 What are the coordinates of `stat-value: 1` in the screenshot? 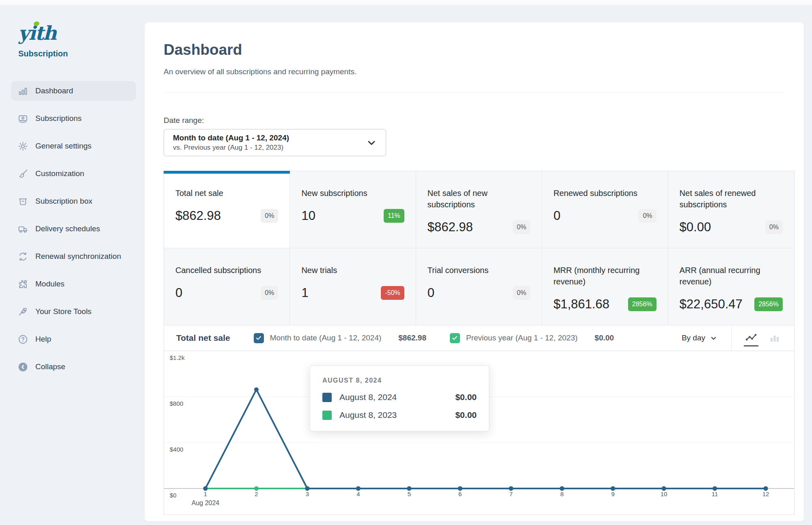 It's located at (304, 293).